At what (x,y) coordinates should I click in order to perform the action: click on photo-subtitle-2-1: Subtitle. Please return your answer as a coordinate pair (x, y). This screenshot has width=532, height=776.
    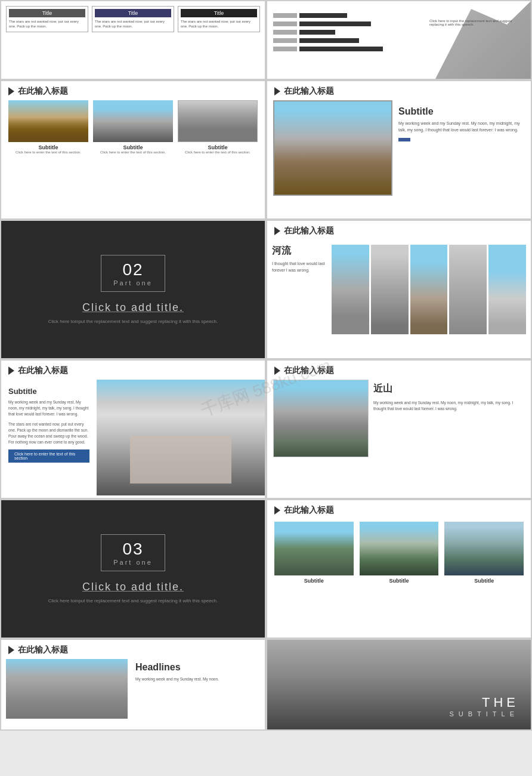
    Looking at the image, I should click on (314, 581).